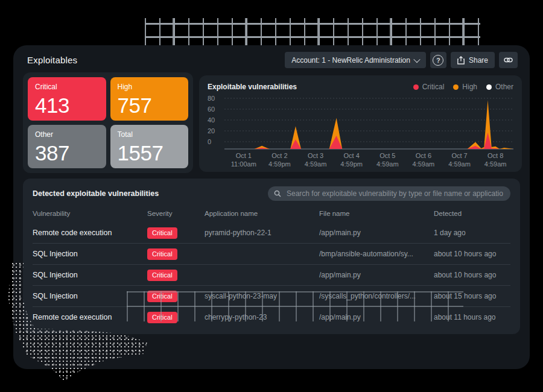 This screenshot has width=543, height=392. What do you see at coordinates (244, 160) in the screenshot?
I see `x-axis-label: Oct 111:00am` at bounding box center [244, 160].